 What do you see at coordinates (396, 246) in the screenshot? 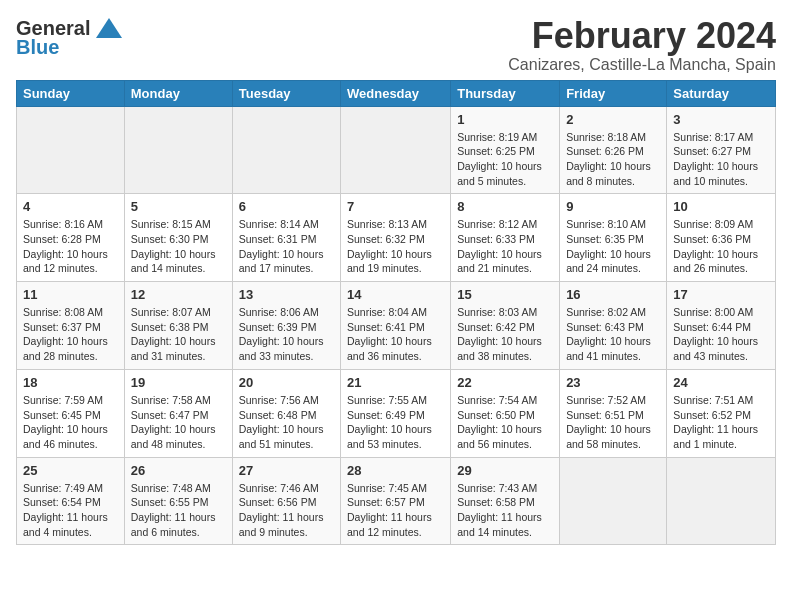
I see `day-info: Sunrise: 8:13 AMSunset: 6:32 PMDaylight:…` at bounding box center [396, 246].